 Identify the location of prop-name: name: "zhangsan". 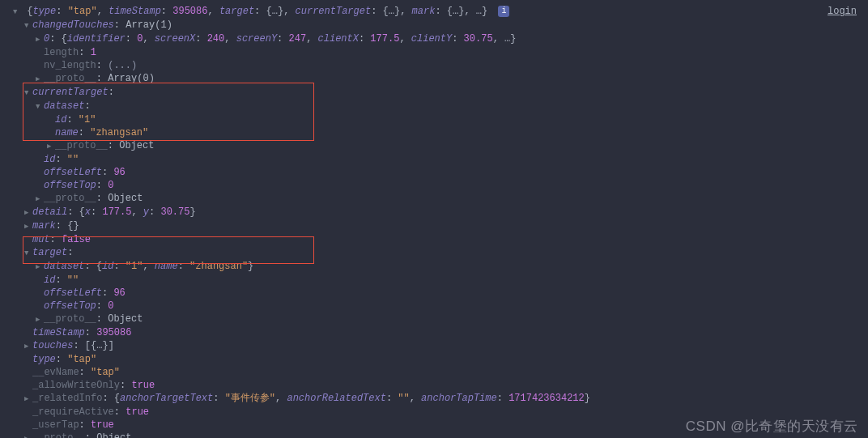
(440, 133).